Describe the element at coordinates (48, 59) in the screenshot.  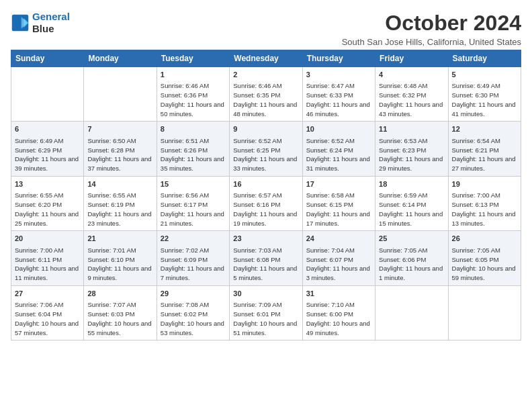
I see `col-sunday: Sunday` at that location.